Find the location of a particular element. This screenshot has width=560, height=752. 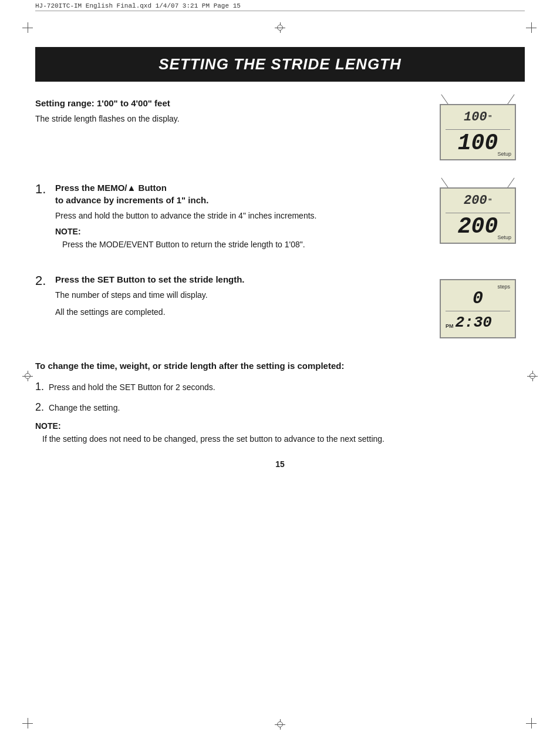

lcd-display-3-wrapper: steps 0 PM 2:30 is located at coordinates (478, 309).